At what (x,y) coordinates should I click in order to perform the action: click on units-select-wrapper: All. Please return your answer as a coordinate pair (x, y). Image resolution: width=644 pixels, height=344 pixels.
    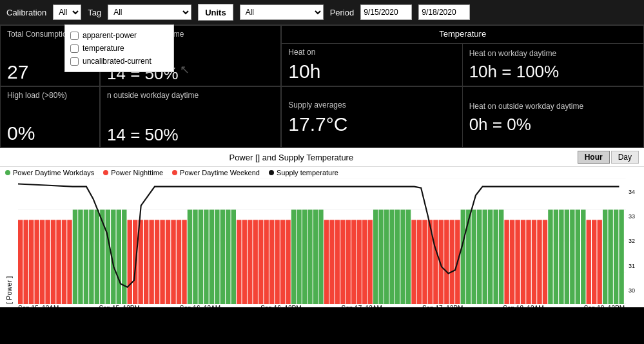
    Looking at the image, I should click on (282, 12).